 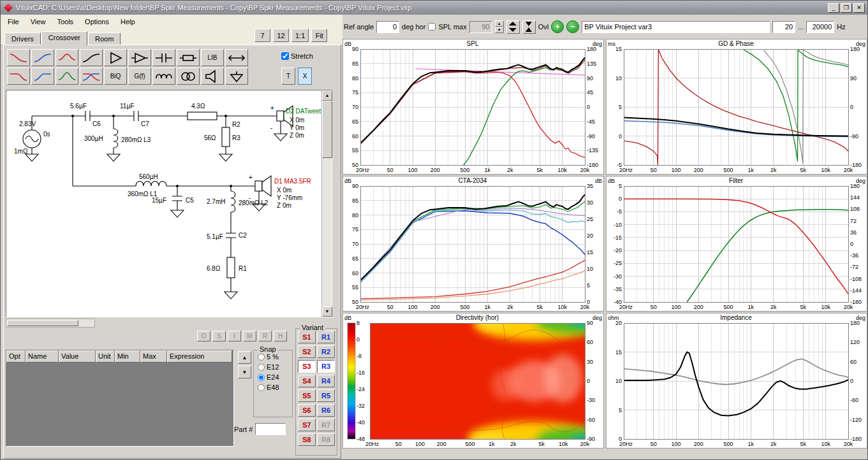 I want to click on variant-button-r3: R3, so click(x=326, y=366).